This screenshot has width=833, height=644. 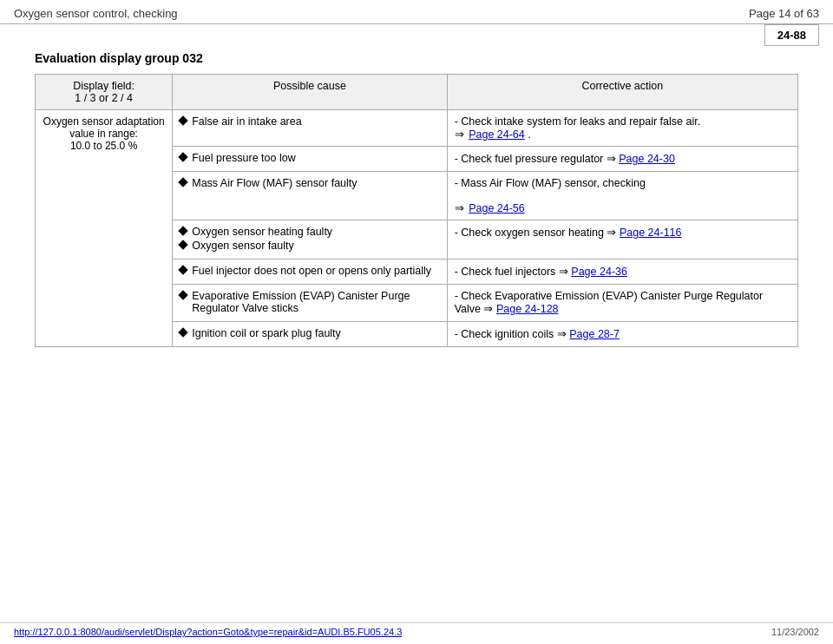 I want to click on cause-text-6: Evaporative Emission (EVAP) Canister Pur…, so click(x=316, y=302).